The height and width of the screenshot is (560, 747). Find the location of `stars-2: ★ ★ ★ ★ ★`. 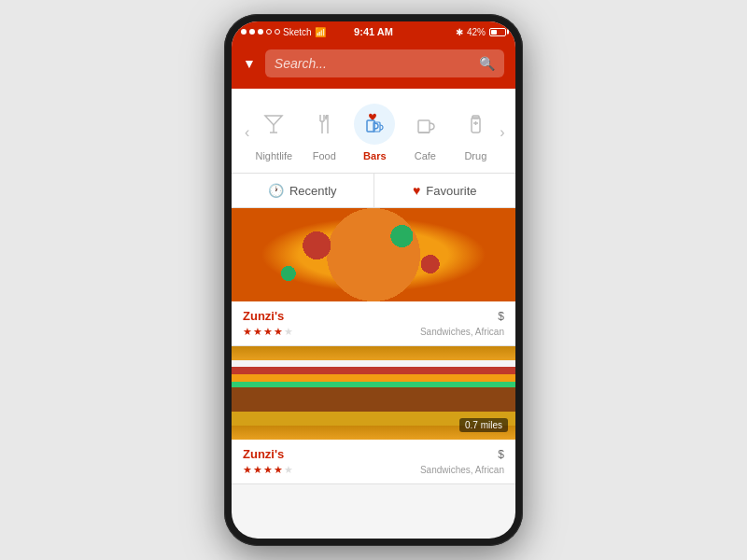

stars-2: ★ ★ ★ ★ ★ is located at coordinates (268, 470).